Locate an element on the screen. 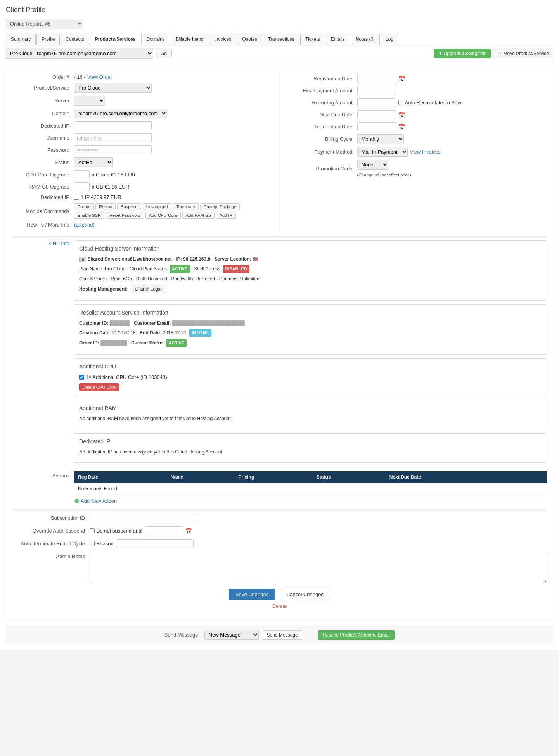 The image size is (559, 756). server-value is located at coordinates (173, 101).